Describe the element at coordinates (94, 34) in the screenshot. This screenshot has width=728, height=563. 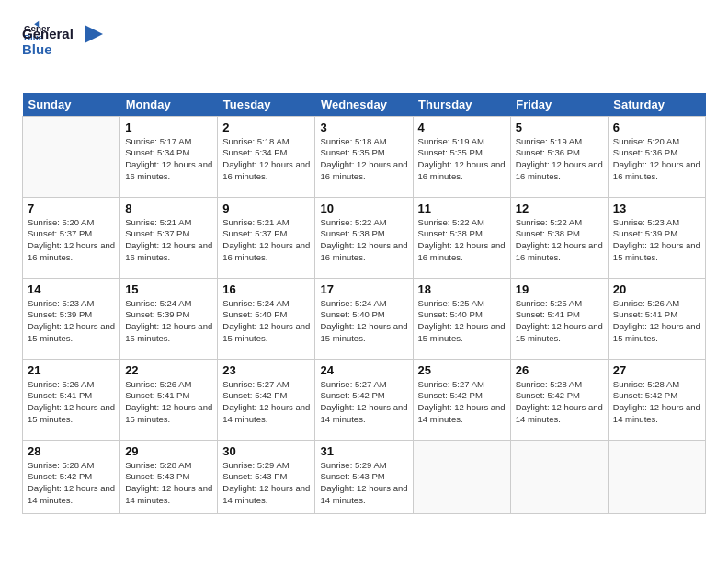
I see `logo-arrow-icon` at that location.